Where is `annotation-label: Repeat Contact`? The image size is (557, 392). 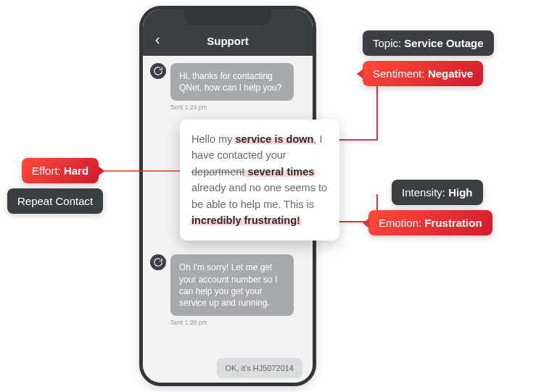
annotation-label: Repeat Contact is located at coordinates (55, 201).